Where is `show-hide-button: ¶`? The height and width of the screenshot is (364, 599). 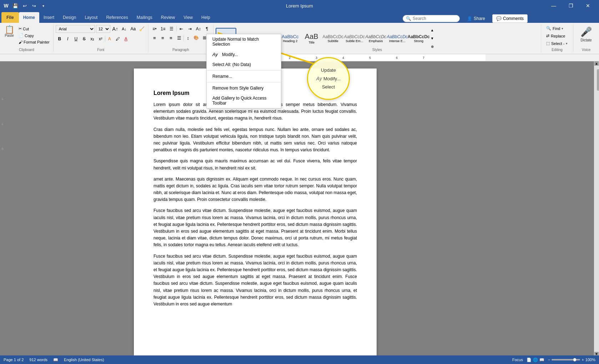
show-hide-button: ¶ is located at coordinates (207, 29).